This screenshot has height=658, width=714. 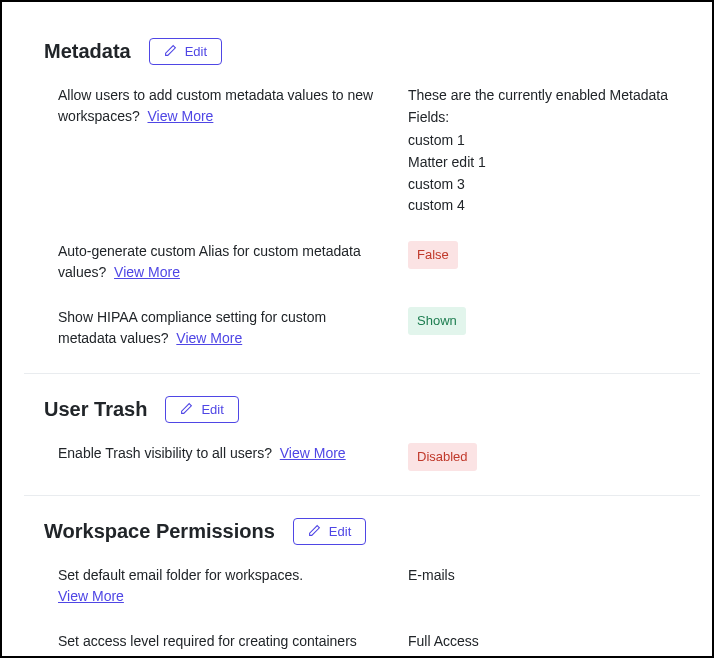 What do you see at coordinates (362, 644) in the screenshot?
I see `row-access-level: Set access level required for creating c…` at bounding box center [362, 644].